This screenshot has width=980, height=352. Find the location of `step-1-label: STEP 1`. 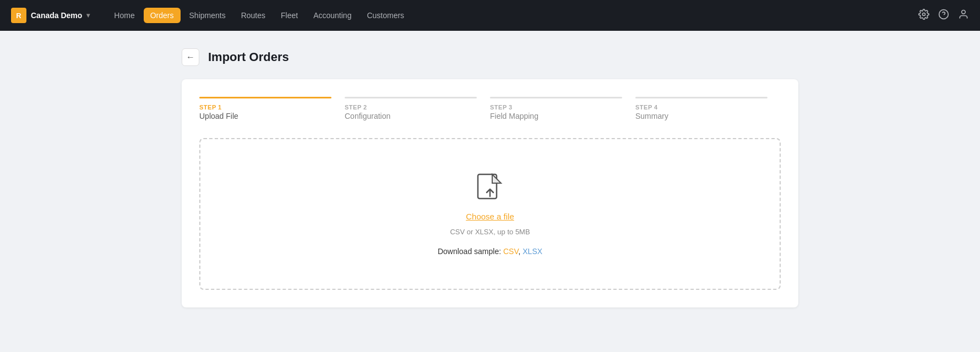

step-1-label: STEP 1 is located at coordinates (265, 107).